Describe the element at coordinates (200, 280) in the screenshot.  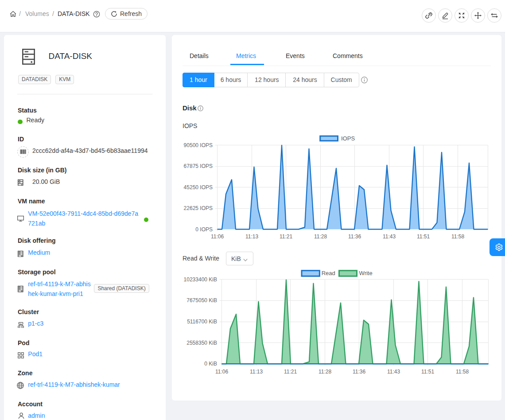
I see `svg-text: 10233400 KiB` at that location.